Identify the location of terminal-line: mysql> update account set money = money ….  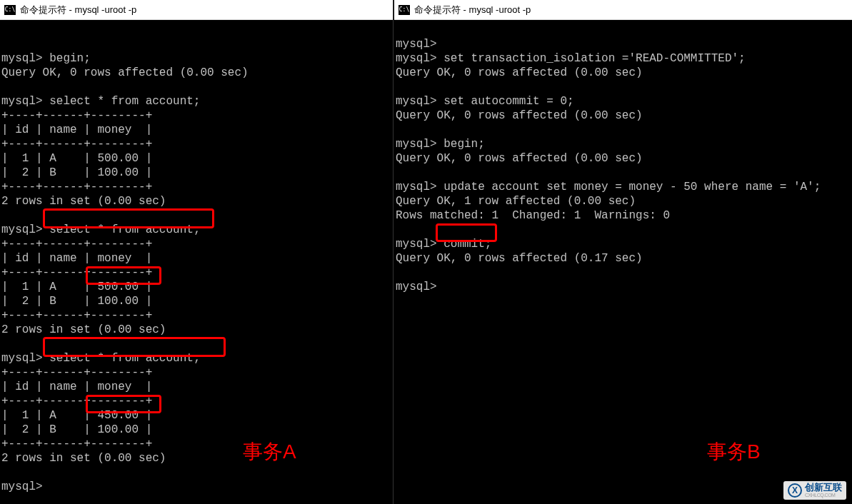
(608, 187).